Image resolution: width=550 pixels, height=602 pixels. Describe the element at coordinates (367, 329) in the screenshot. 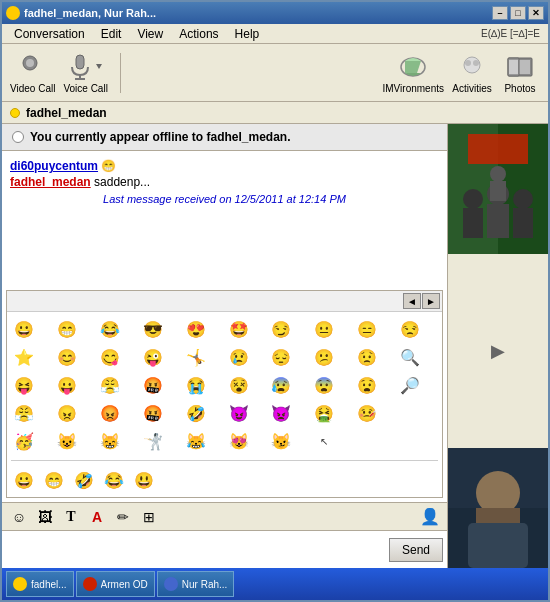

I see `emoji-item: 😑` at that location.